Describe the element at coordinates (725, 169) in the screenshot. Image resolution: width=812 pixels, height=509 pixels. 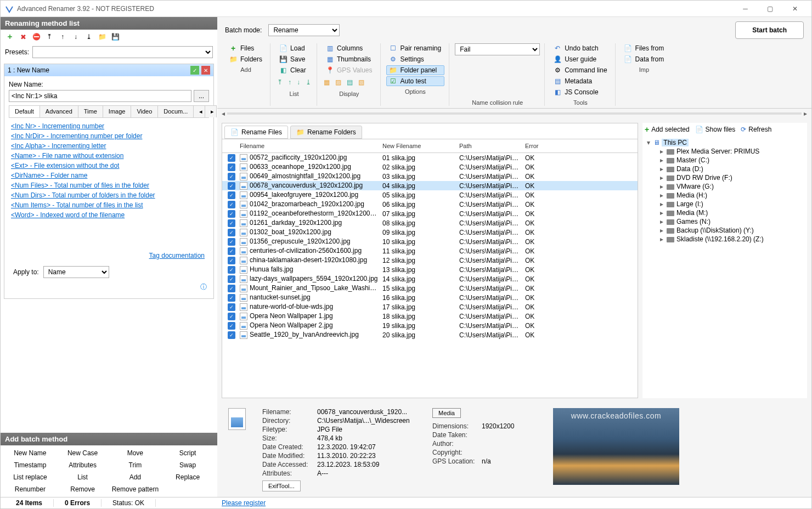
I see `tree-node: ▸Data (D:)` at that location.